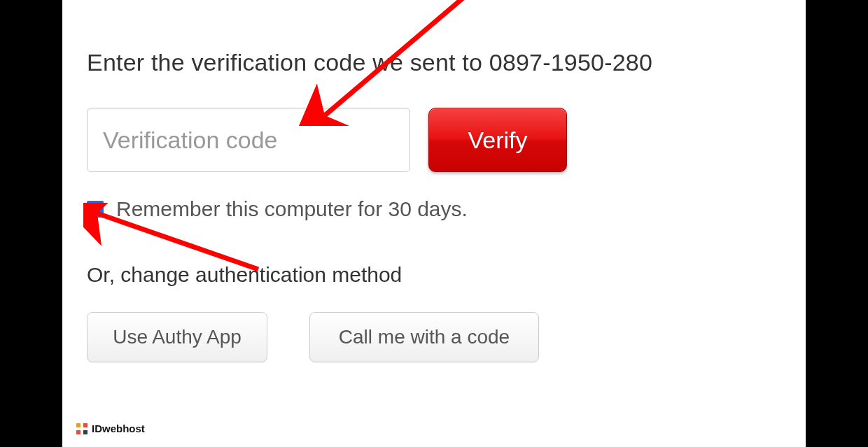  What do you see at coordinates (498, 140) in the screenshot?
I see `verify-button: Verify` at bounding box center [498, 140].